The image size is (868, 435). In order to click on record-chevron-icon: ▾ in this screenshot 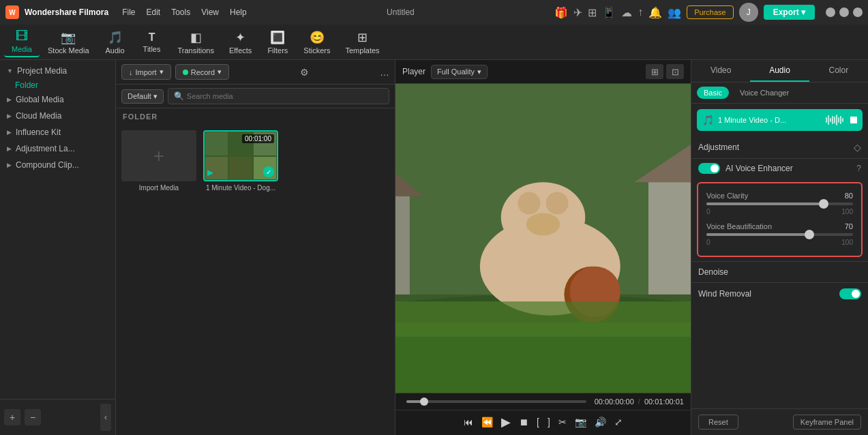, I will do `click(220, 72)`.